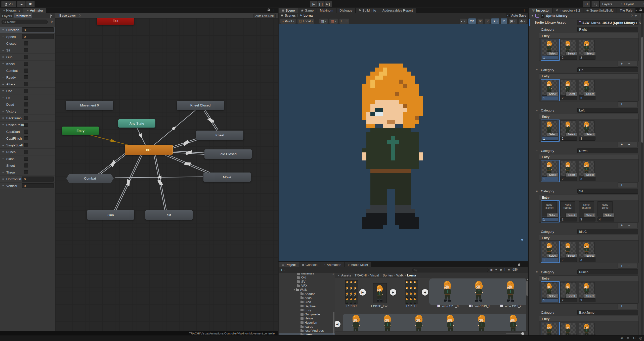 Image resolution: width=644 pixels, height=341 pixels. What do you see at coordinates (642, 174) in the screenshot?
I see `inspector-scrollbar` at bounding box center [642, 174].